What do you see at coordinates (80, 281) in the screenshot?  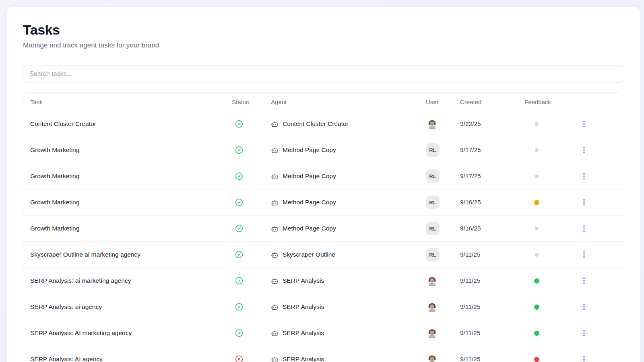 I see `task-name: SERP Analysis: ai marketing agency` at bounding box center [80, 281].